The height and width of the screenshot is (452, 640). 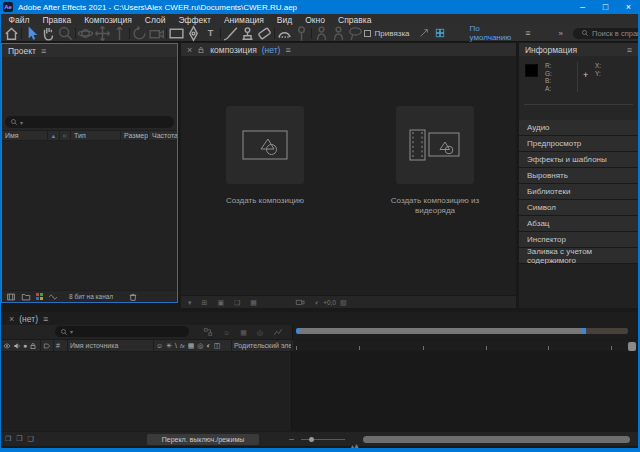 I want to click on comp-marker-bin-icon, so click(x=632, y=346).